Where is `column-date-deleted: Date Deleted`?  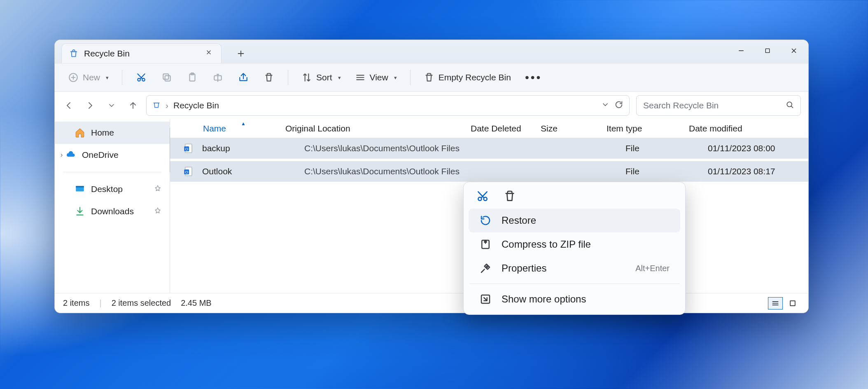 column-date-deleted: Date Deleted is located at coordinates (506, 129).